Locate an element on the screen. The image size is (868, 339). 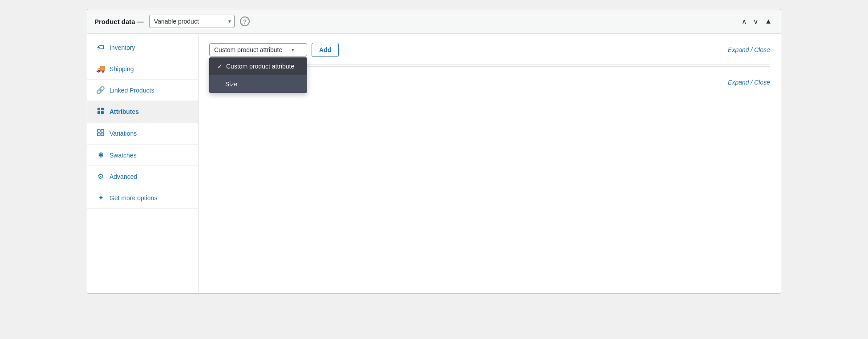
dropdown-item-custom-label: Custom product attribute is located at coordinates (260, 66).